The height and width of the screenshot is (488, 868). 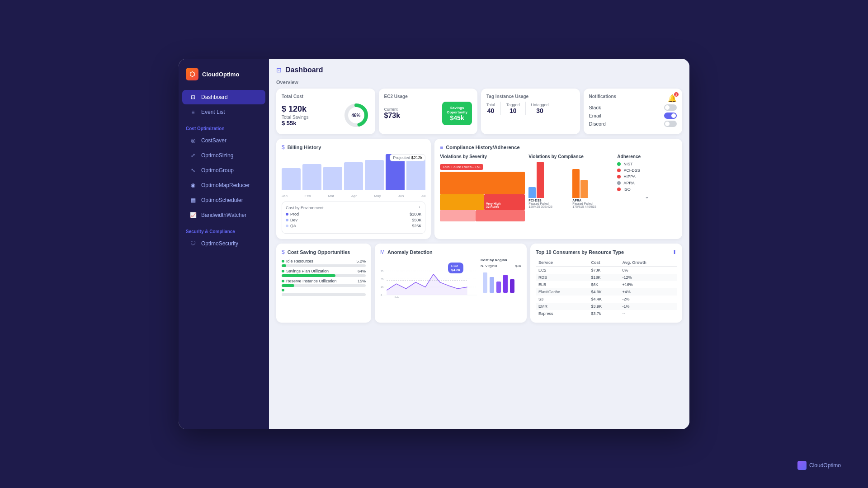 What do you see at coordinates (408, 158) in the screenshot?
I see `projected-badge: Projected $212k` at bounding box center [408, 158].